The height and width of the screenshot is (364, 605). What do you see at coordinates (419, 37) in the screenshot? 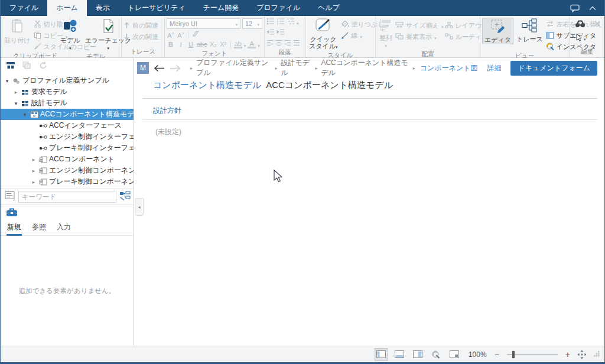
I see `element-display-button: 要素表示` at bounding box center [419, 37].